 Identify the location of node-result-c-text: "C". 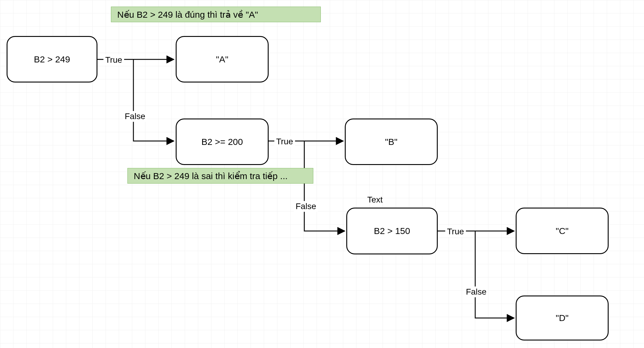
(562, 231).